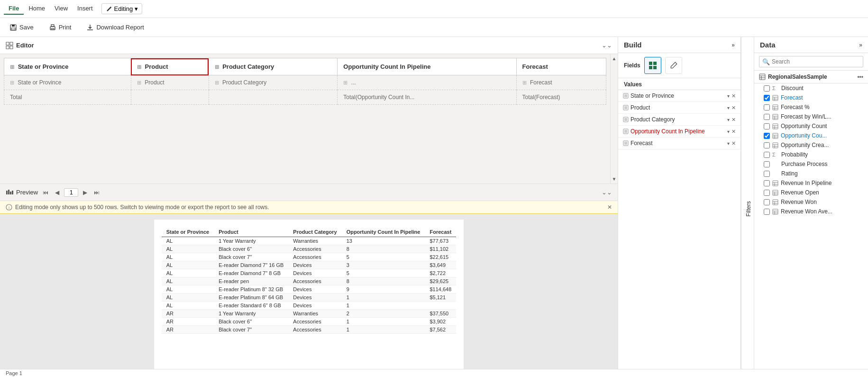  I want to click on edit-icon-btn, so click(674, 65).